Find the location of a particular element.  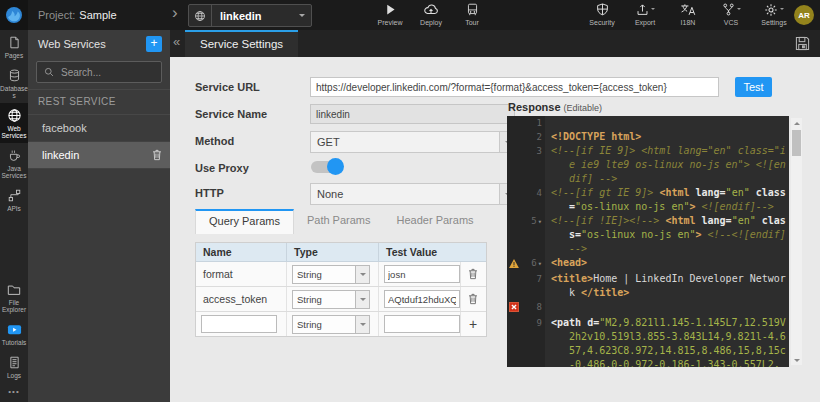

export-button: Export is located at coordinates (645, 14).